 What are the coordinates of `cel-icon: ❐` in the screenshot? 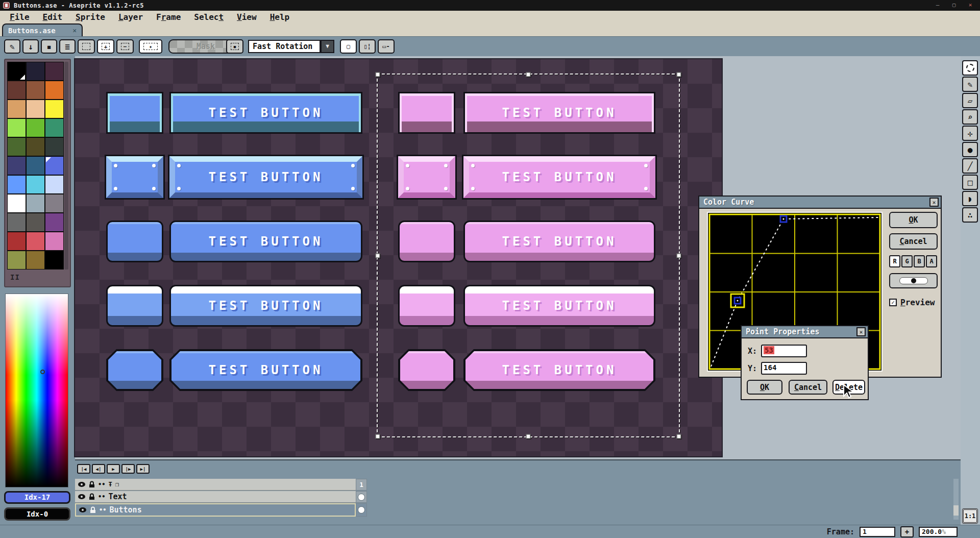 It's located at (117, 484).